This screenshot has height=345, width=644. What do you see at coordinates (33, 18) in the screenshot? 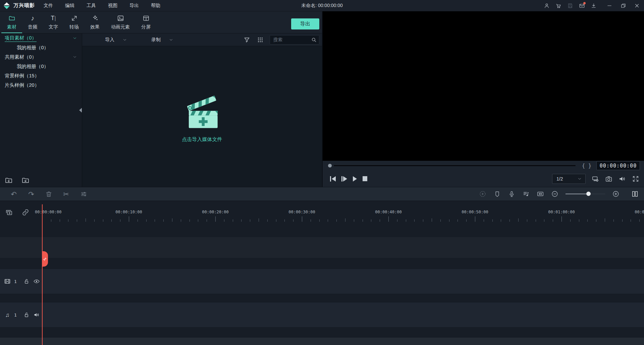
I see `tab-icon: ♪` at bounding box center [33, 18].